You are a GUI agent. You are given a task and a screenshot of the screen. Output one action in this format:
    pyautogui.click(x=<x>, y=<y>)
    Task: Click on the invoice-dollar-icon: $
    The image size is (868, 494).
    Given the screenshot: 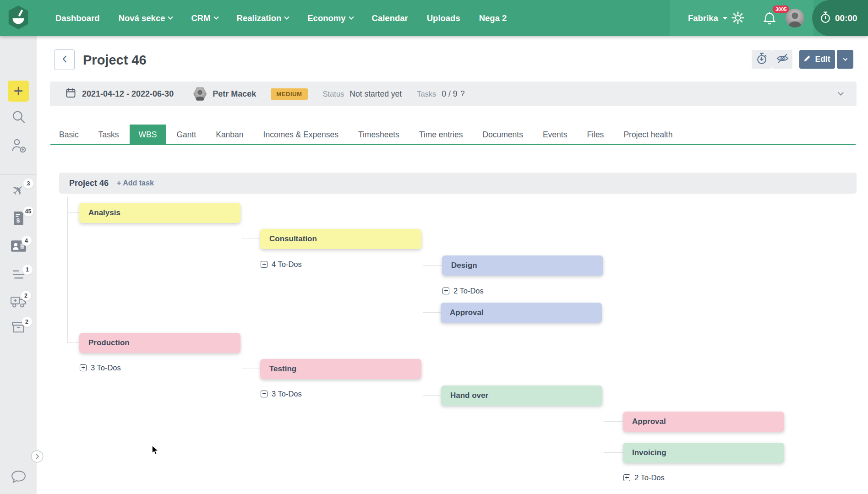 What is the action you would take?
    pyautogui.click(x=18, y=223)
    